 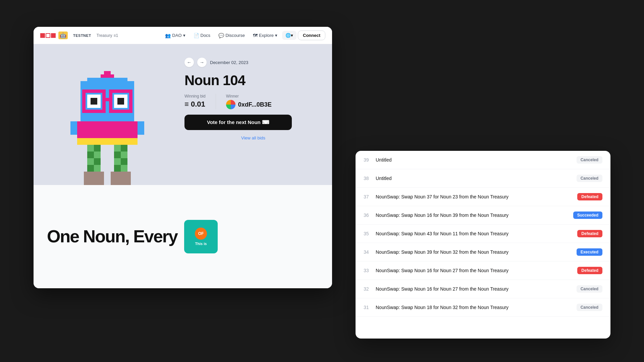 What do you see at coordinates (197, 36) in the screenshot?
I see `docs-icon: 📄` at bounding box center [197, 36].